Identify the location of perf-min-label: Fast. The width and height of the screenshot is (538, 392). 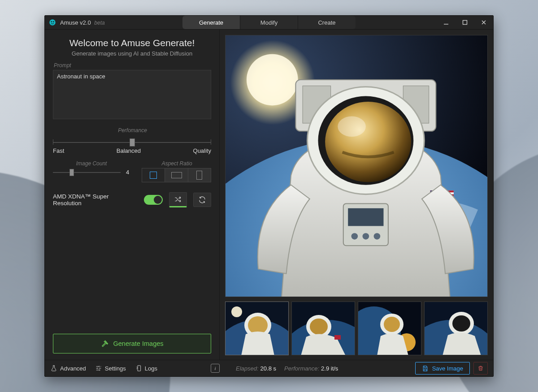
(58, 151).